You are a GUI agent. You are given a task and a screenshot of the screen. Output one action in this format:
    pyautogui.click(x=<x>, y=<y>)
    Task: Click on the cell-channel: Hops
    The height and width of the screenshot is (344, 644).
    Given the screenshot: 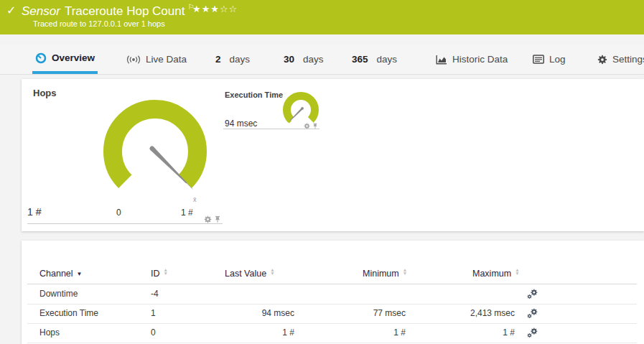 What is the action you would take?
    pyautogui.click(x=50, y=333)
    